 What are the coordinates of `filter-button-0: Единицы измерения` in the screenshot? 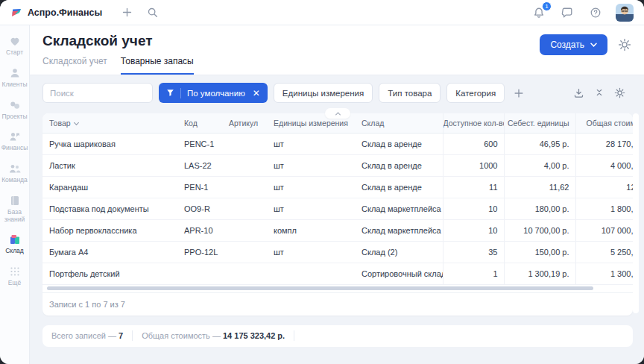 It's located at (323, 92).